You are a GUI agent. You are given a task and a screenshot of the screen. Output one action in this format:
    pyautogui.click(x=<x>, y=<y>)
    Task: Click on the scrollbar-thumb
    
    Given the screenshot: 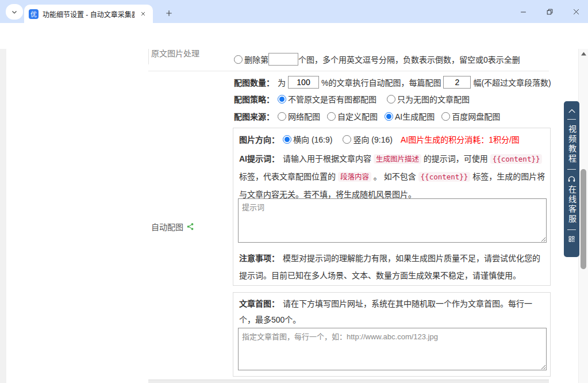 What is the action you would take?
    pyautogui.click(x=583, y=219)
    